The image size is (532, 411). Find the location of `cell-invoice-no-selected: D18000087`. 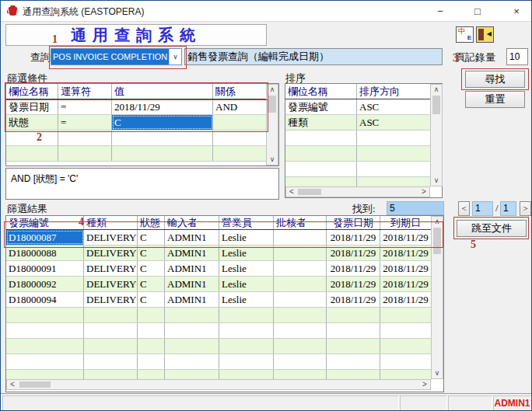

cell-invoice-no-selected: D18000087 is located at coordinates (45, 238).